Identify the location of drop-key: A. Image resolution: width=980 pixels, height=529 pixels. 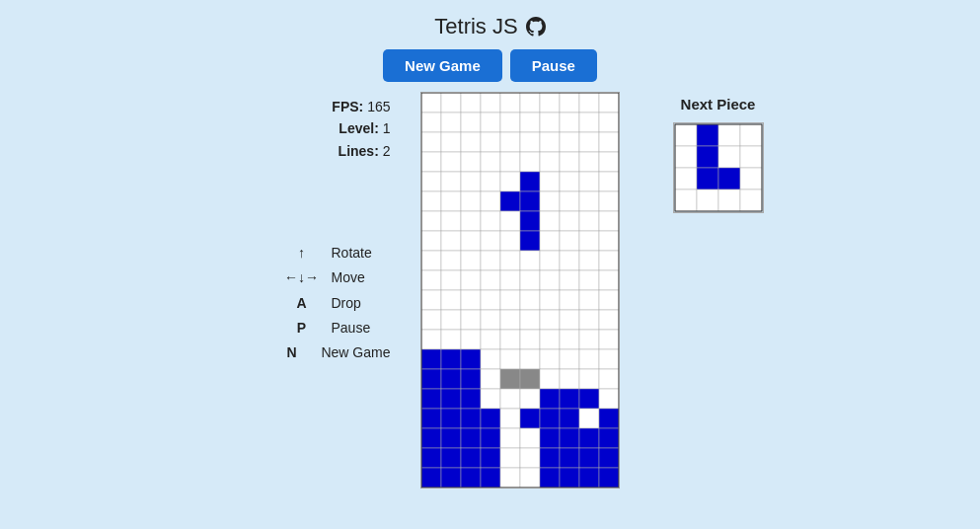
(302, 304).